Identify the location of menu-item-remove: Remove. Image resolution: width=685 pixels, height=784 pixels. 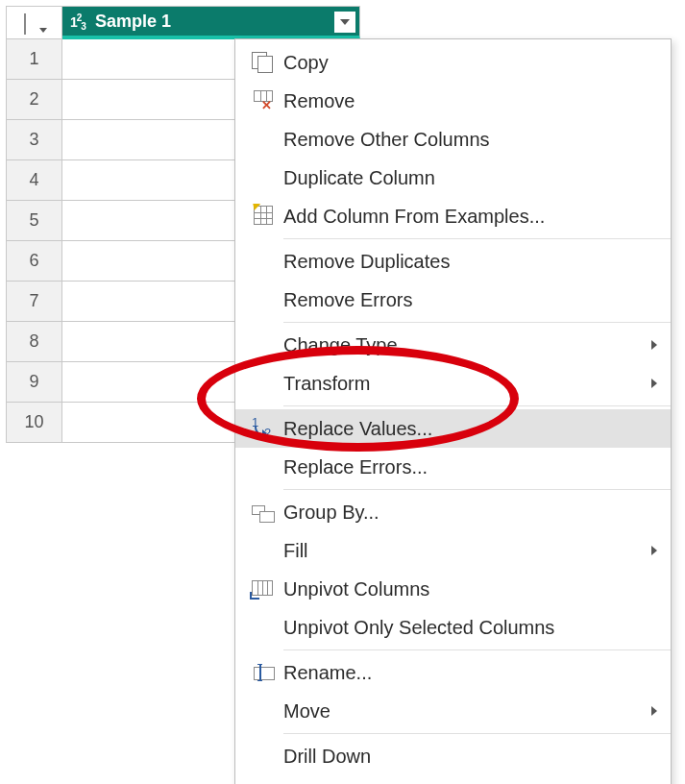
(453, 101).